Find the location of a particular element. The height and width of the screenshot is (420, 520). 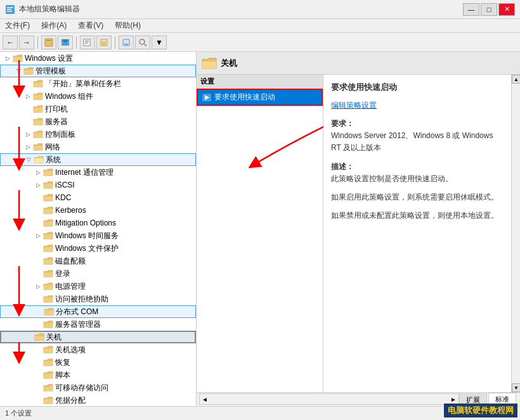

tree-item-restore: ▷ 恢复 is located at coordinates (98, 362).